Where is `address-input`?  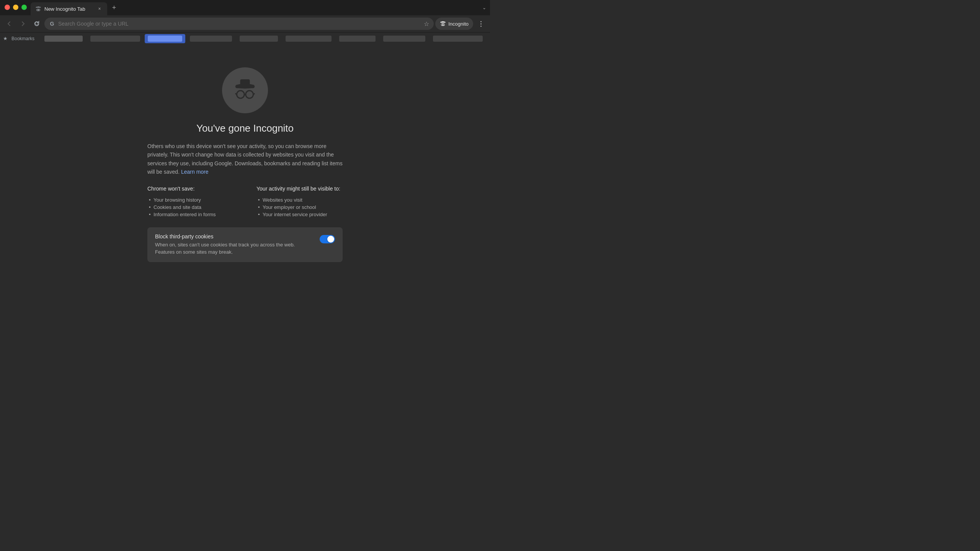
address-input is located at coordinates (240, 24).